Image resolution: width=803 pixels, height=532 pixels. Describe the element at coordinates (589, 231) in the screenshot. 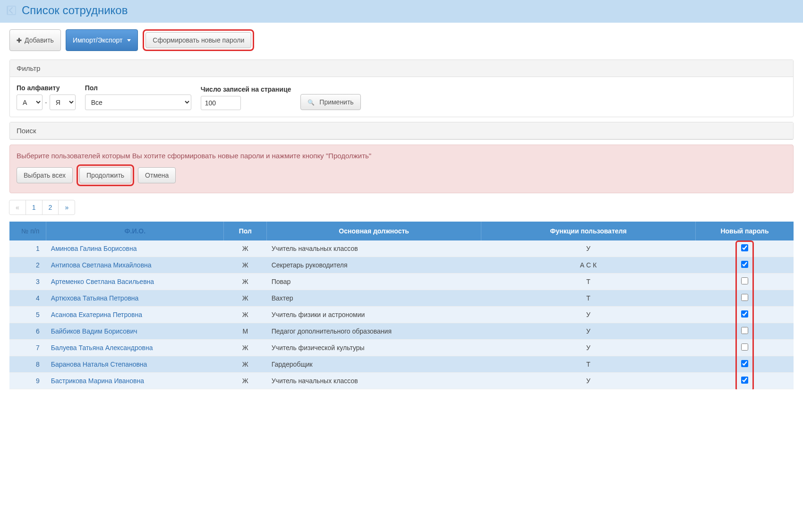

I see `th-functions: Функции пользователя` at that location.